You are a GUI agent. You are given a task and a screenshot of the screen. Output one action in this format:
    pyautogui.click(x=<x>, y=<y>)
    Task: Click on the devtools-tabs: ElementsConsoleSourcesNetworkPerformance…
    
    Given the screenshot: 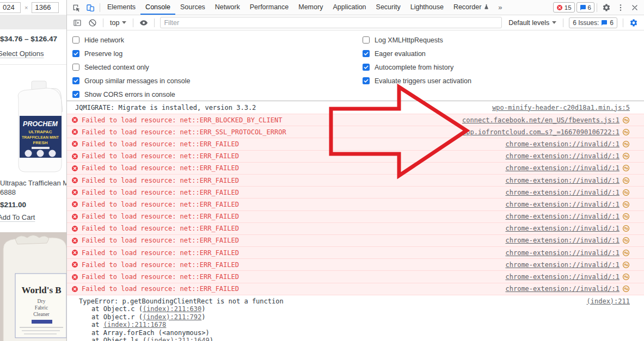 What is the action you would take?
    pyautogui.click(x=298, y=8)
    